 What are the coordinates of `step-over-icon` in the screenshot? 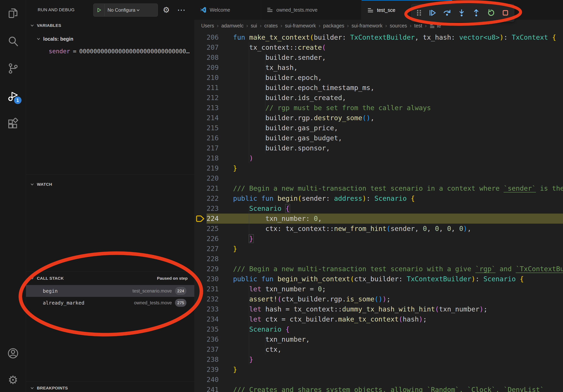 It's located at (447, 13).